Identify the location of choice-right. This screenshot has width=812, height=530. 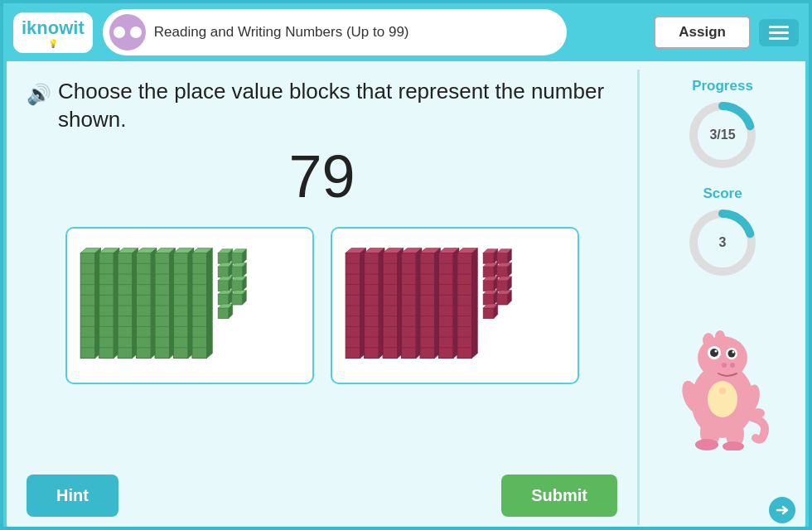
(455, 306).